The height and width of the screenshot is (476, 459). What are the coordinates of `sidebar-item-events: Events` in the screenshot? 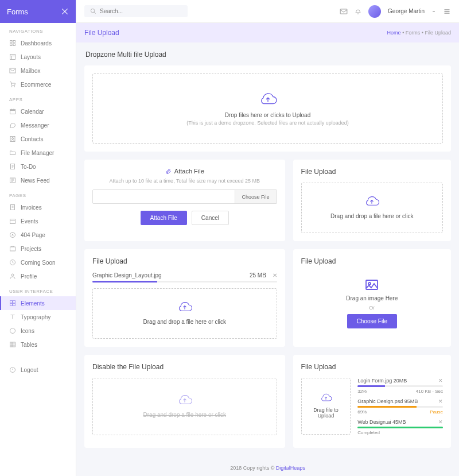 It's located at (38, 221).